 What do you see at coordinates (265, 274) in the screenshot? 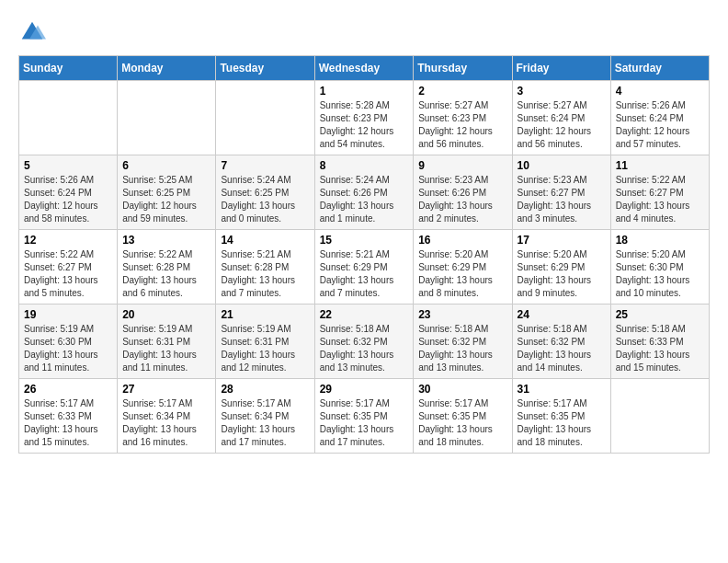
I see `day-info: Sunrise: 5:21 AM Sunset: 6:28 PM Dayligh…` at bounding box center [265, 274].